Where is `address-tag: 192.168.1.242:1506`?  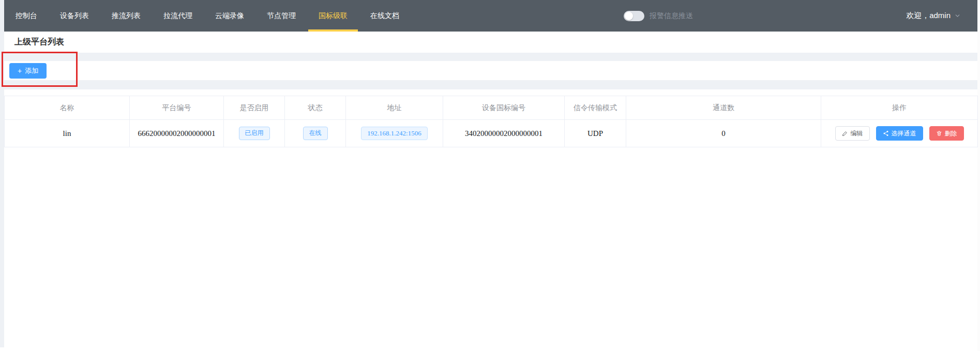
address-tag: 192.168.1.242:1506 is located at coordinates (394, 133).